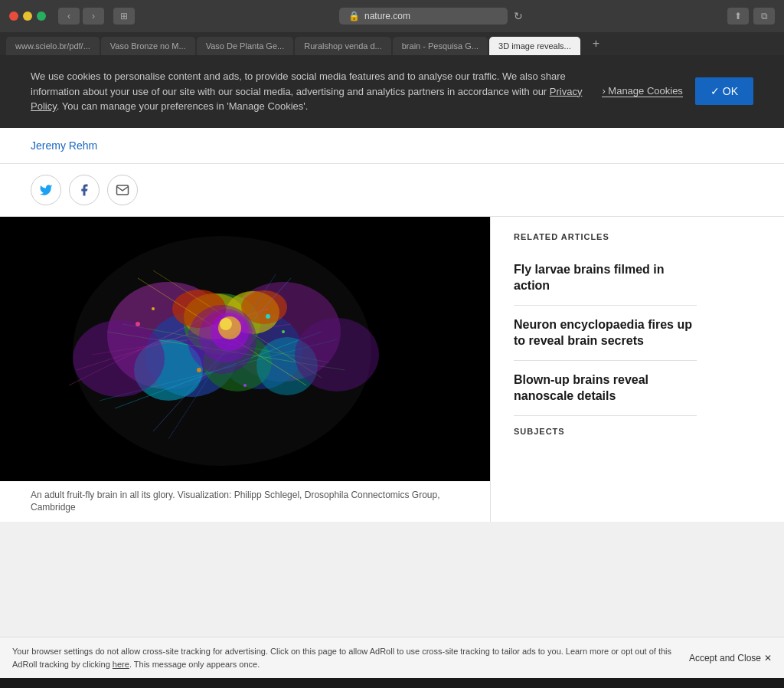  What do you see at coordinates (121, 664) in the screenshot?
I see `tracking-here-link: here` at bounding box center [121, 664].